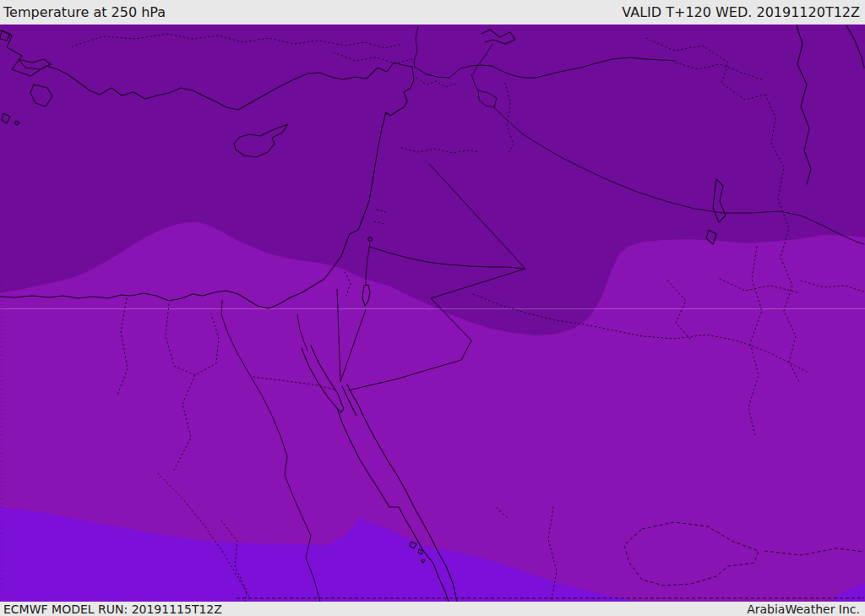  Describe the element at coordinates (432, 12) in the screenshot. I see `header-bar: Temperature at 250 hPa VALID T+120 WED. …` at that location.